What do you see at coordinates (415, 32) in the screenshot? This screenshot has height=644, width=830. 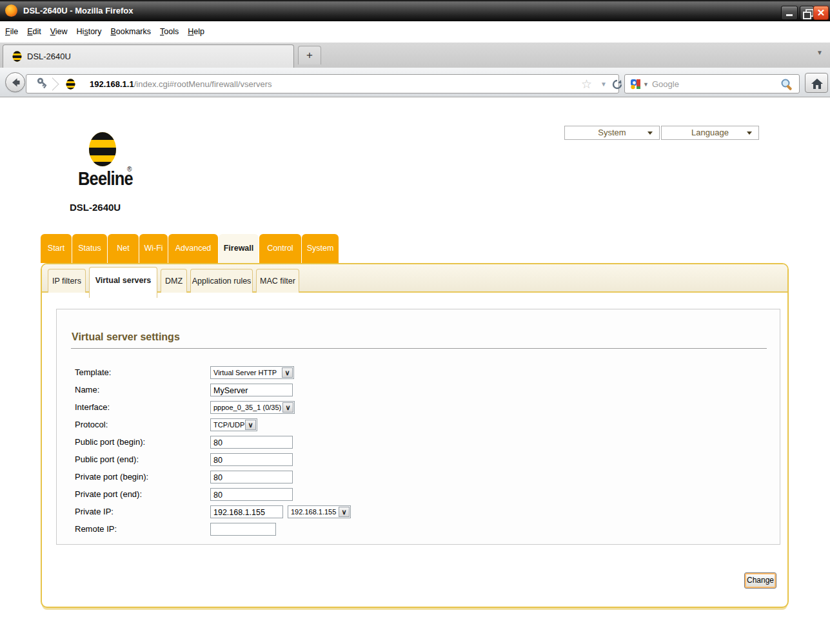 I see `menu-bar: FileEditViewHistoryBookmarksToolsHelp` at bounding box center [415, 32].